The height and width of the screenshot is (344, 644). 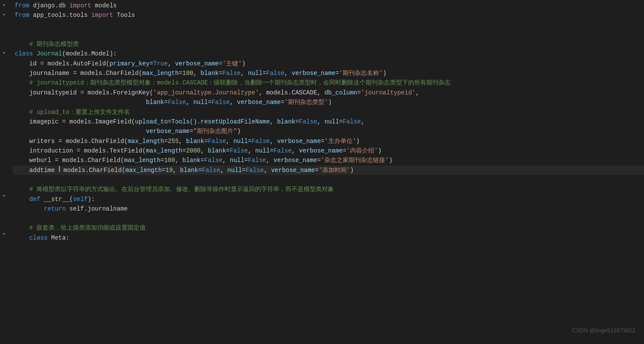 I want to click on token-kw: from, so click(x=22, y=15).